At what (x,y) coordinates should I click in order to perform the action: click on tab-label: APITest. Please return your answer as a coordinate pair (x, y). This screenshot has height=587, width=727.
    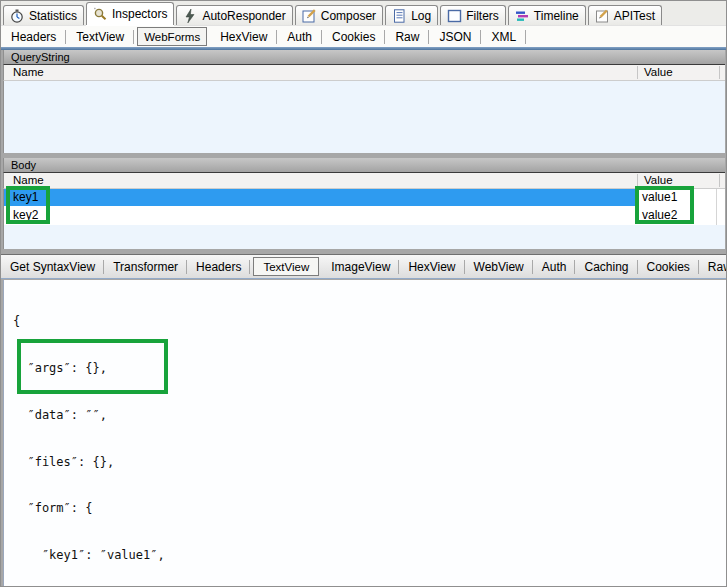
    Looking at the image, I should click on (634, 16).